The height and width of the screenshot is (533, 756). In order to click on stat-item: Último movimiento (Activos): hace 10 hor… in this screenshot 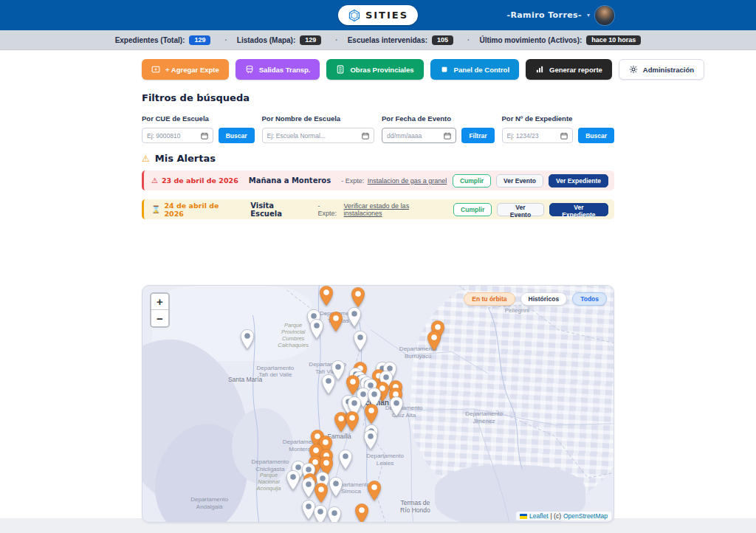, I will do `click(560, 40)`.